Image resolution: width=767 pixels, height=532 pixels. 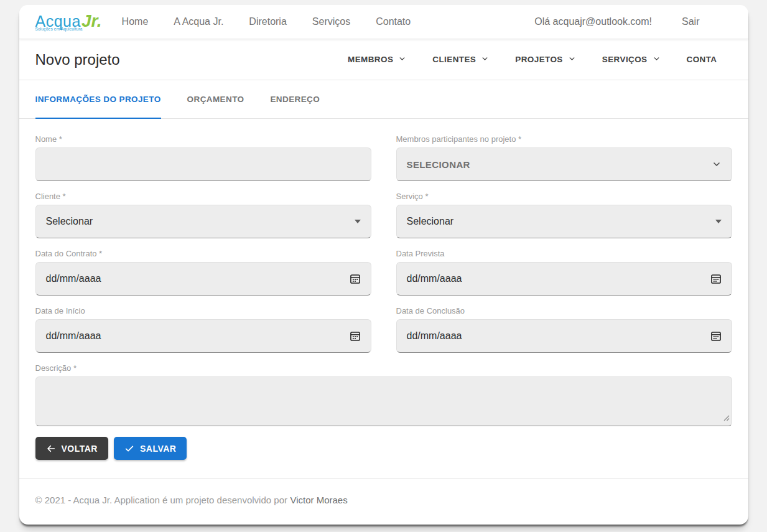 What do you see at coordinates (625, 60) in the screenshot?
I see `menu-servicos-label: SERVIÇOS` at bounding box center [625, 60].